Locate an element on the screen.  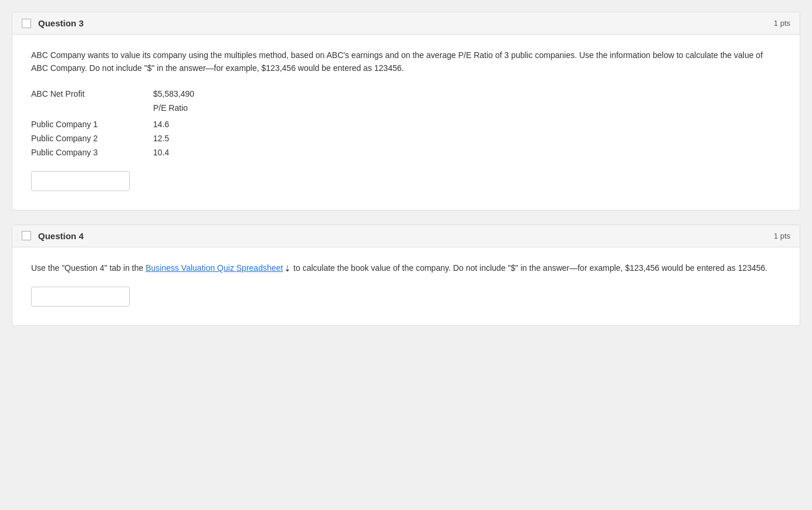
pe-ratio-header-row: P/E Ratio is located at coordinates (406, 109).